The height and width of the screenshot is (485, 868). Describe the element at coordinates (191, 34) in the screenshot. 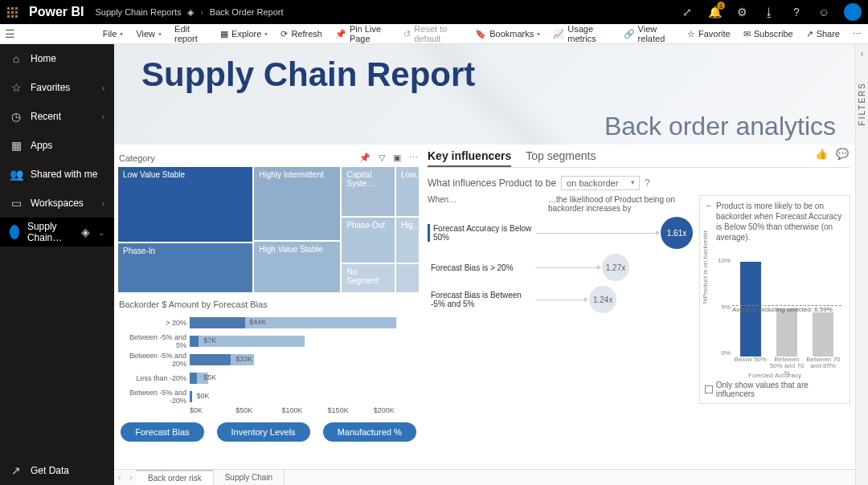

I see `edit-report-button: Edit report` at that location.